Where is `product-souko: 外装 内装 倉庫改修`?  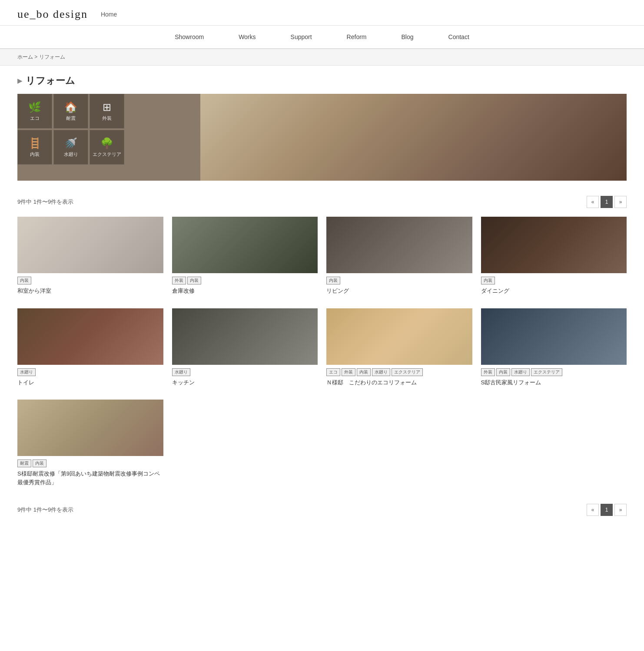 product-souko: 外装 内装 倉庫改修 is located at coordinates (245, 256).